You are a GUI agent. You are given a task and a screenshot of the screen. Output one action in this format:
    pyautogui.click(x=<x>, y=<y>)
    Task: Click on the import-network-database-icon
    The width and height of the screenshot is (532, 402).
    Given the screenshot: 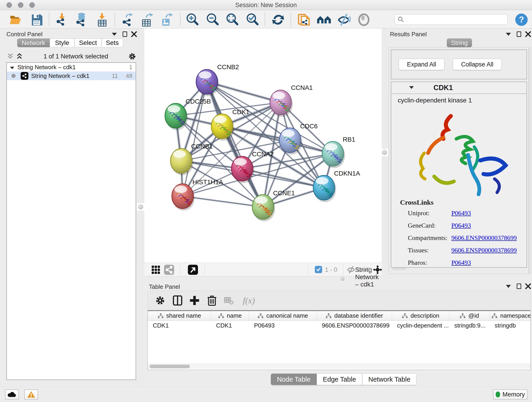 What is the action you would take?
    pyautogui.click(x=82, y=20)
    